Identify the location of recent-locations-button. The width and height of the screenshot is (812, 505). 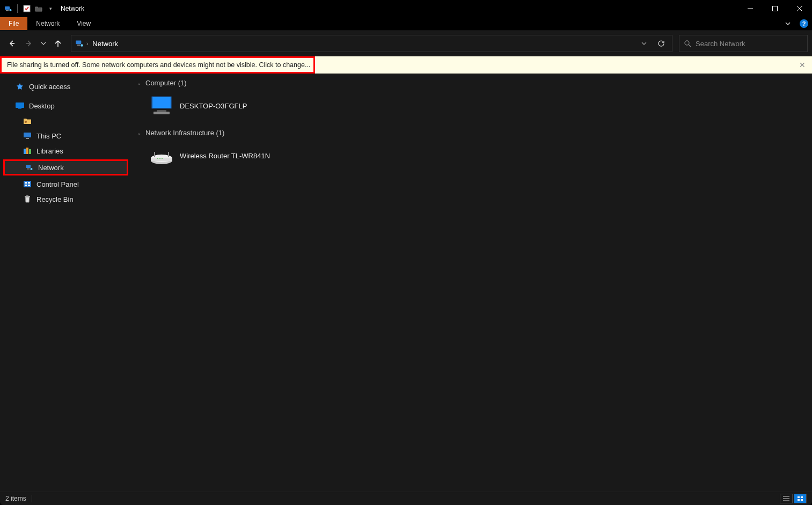
(43, 43).